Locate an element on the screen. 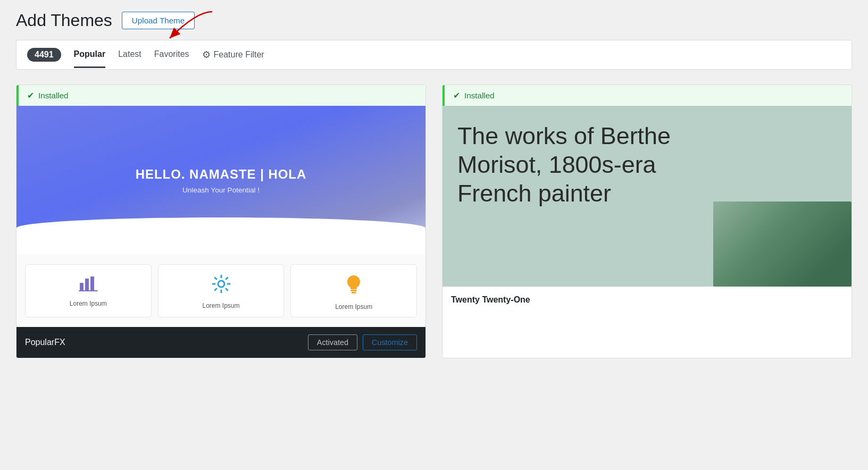  feature-box-label-1: Lorem Ipsum is located at coordinates (88, 304).